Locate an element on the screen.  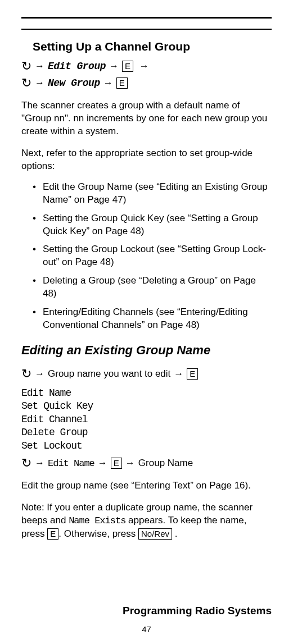
bullet-item: • Setting the Group Quick Key (see “Sett… is located at coordinates (152, 225).